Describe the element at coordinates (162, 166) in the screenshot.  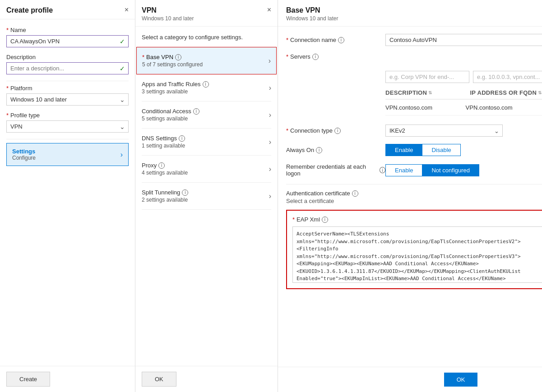
I see `proxy-info-icon: i` at that location.